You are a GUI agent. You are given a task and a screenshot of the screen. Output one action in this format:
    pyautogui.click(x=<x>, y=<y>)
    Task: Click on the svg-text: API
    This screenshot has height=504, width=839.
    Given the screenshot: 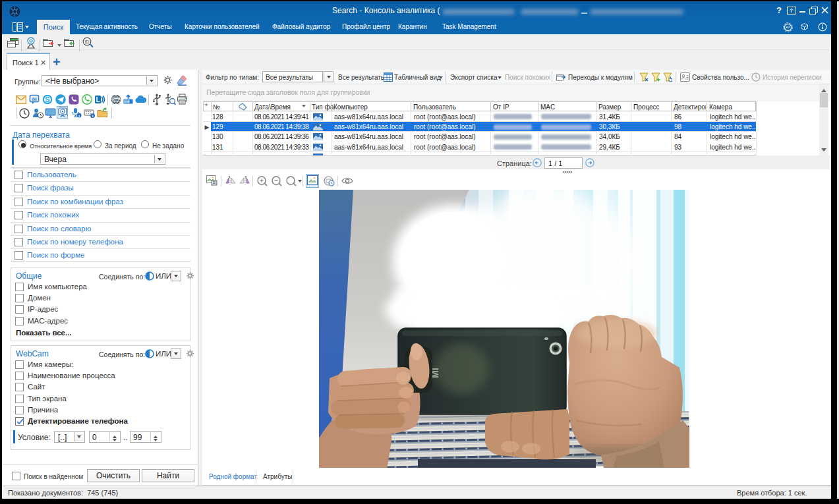 What is the action you would take?
    pyautogui.click(x=788, y=28)
    